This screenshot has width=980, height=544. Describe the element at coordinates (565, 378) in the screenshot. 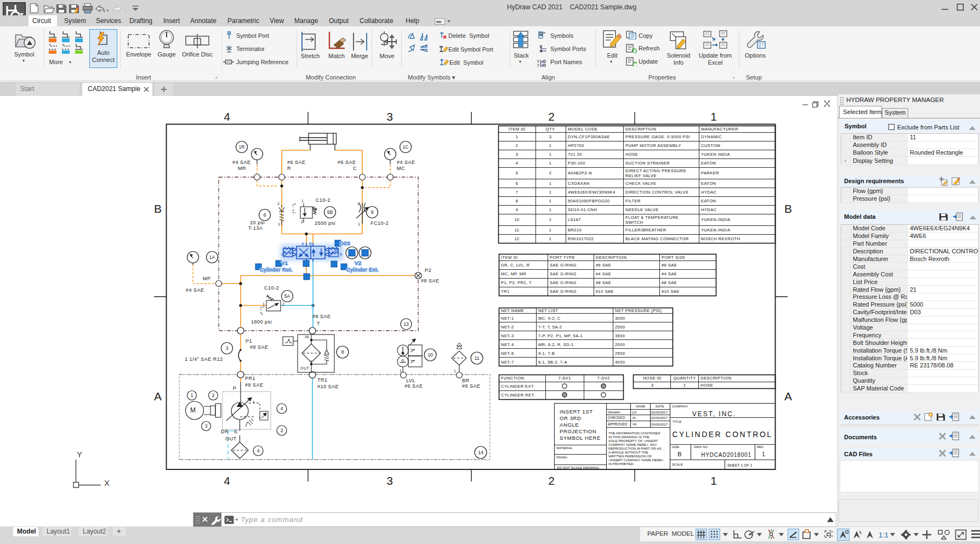

I see `svg-text: 7-SV1` at that location.